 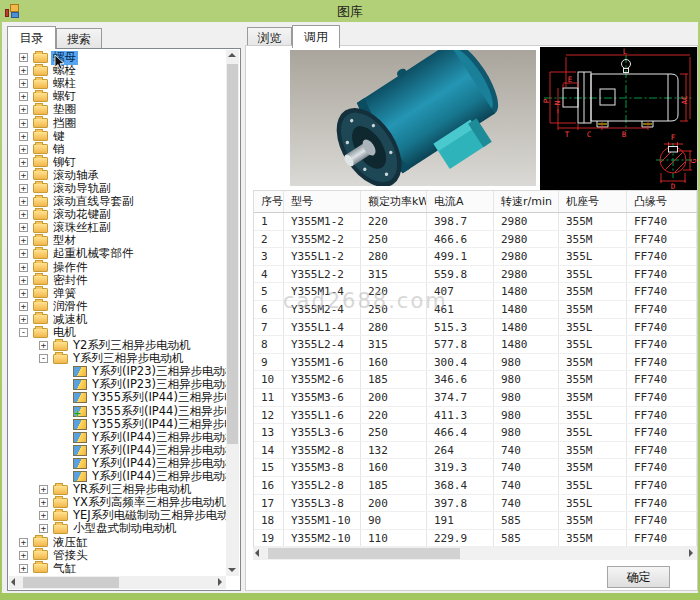 I want to click on scroll-up-button, so click(x=232, y=56).